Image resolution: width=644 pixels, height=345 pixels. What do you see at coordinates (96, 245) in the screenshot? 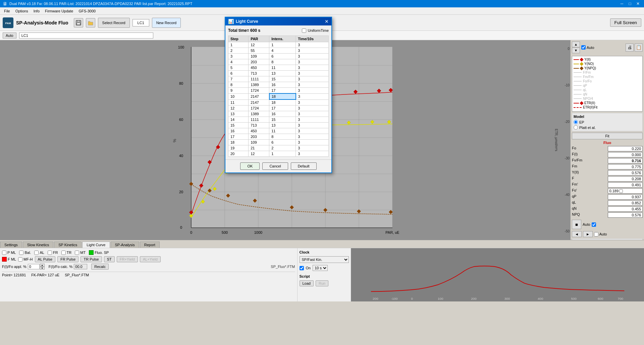
I see `tab-light-curve: Light Curve` at bounding box center [96, 245].